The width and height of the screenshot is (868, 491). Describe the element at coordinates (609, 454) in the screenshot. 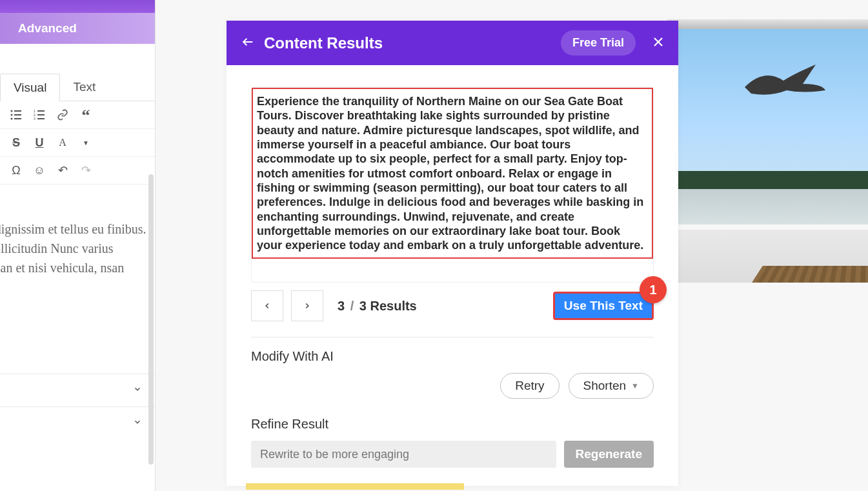

I see `regenerate-button: Regenerate` at that location.